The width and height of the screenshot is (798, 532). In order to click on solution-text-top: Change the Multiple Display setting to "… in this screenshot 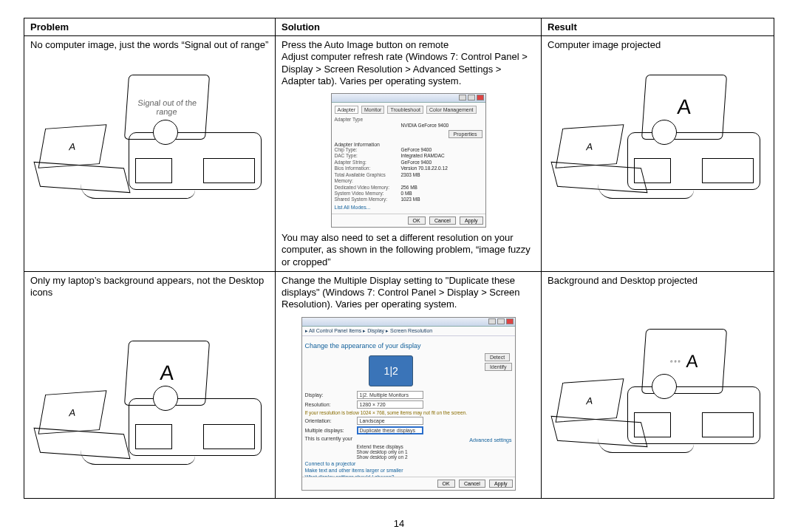, I will do `click(408, 293)`.